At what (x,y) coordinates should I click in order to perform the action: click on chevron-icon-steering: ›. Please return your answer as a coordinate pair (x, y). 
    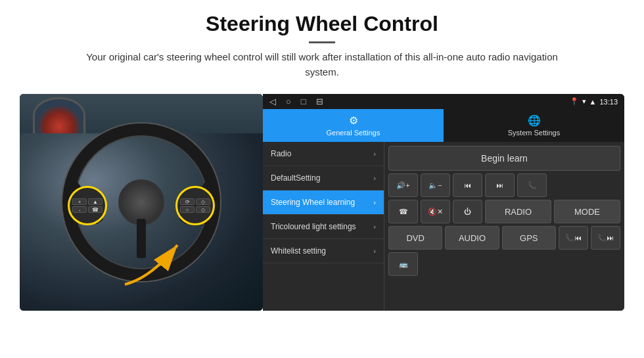
    Looking at the image, I should click on (375, 202).